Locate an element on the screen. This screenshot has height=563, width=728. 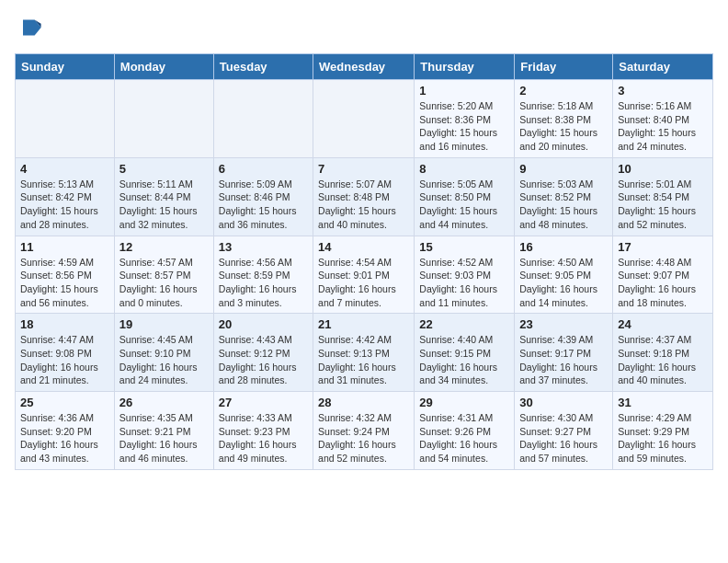
day-number: 17 is located at coordinates (663, 247).